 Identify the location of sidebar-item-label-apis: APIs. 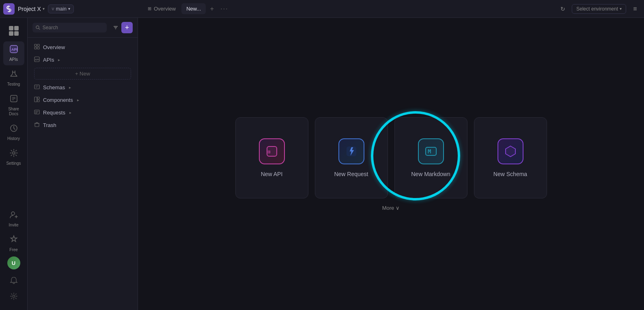
(14, 60).